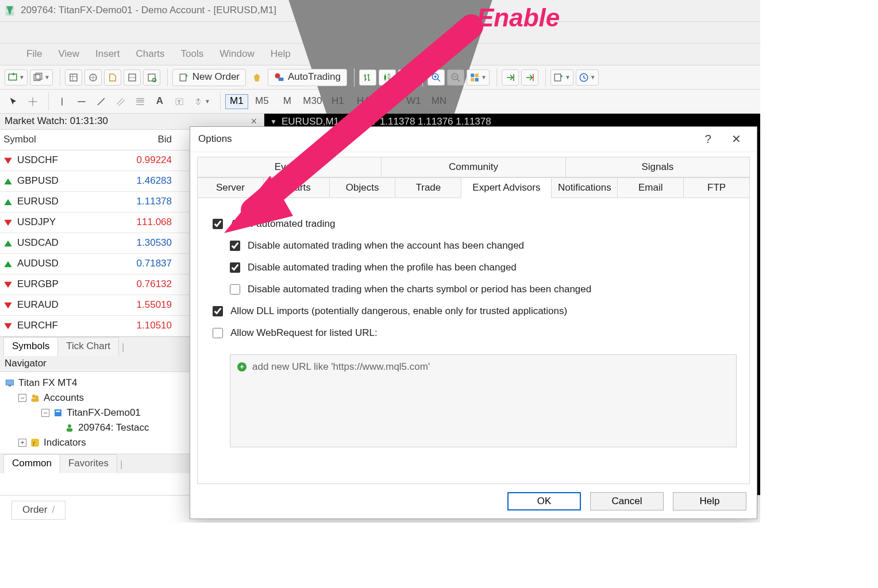 This screenshot has height=588, width=878. Describe the element at coordinates (132, 78) in the screenshot. I see `terminal-icon` at that location.